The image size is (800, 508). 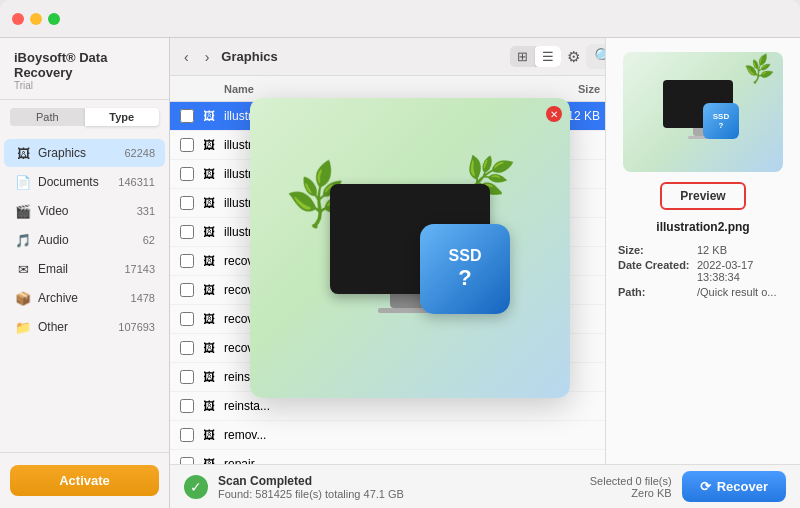 What do you see at coordinates (136, 182) in the screenshot?
I see `sidebar-count-documents: 146311` at bounding box center [136, 182].